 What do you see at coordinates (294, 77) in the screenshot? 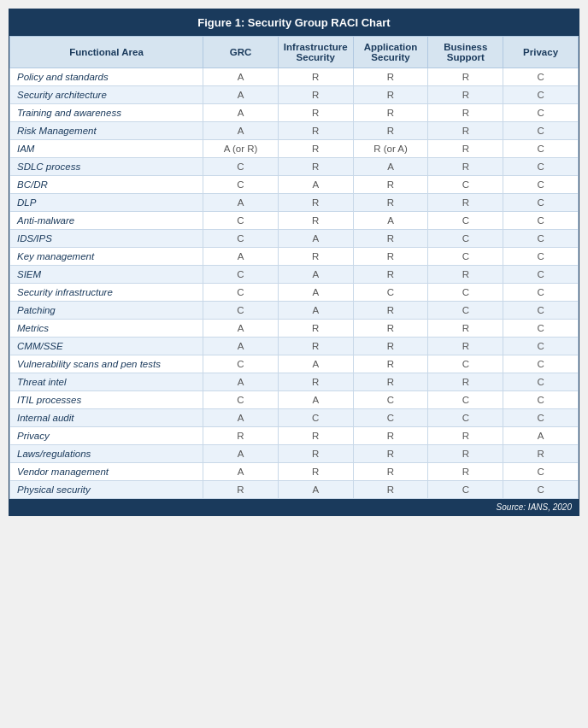
I see `table-row: Policy and standardsARRRC` at bounding box center [294, 77].